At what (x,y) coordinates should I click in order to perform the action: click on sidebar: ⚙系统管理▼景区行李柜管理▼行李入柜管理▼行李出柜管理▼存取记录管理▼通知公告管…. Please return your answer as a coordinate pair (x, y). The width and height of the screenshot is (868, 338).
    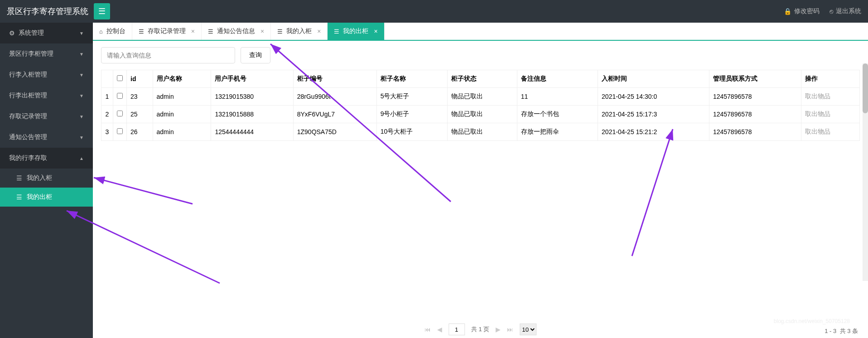
    Looking at the image, I should click on (46, 180).